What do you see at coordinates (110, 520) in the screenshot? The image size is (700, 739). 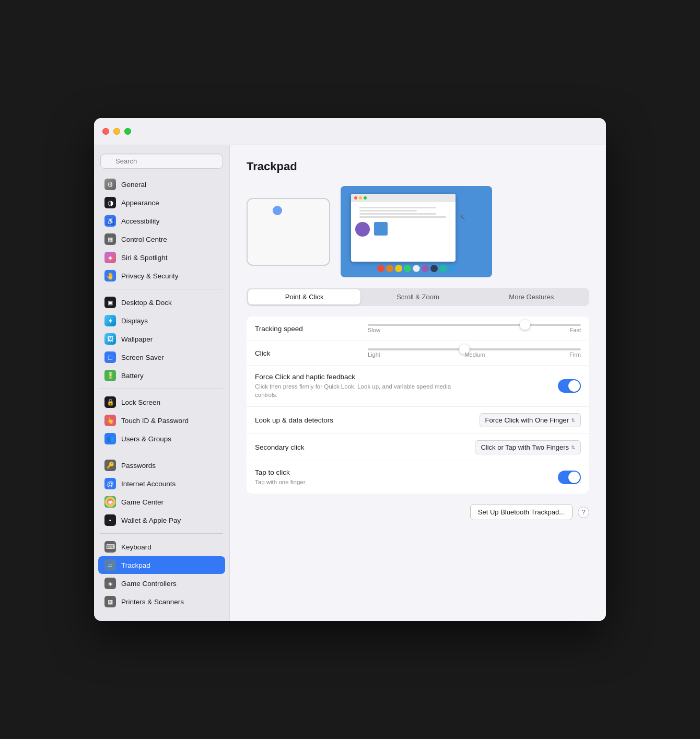 I see `wallet-icon: ▪` at bounding box center [110, 520].